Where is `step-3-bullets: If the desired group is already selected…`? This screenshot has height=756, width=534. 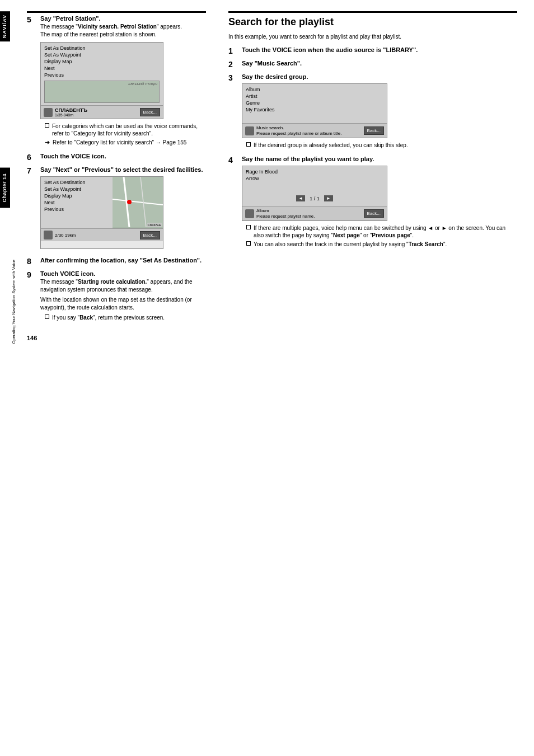
step-3-bullets: If the desired group is already selected… is located at coordinates (382, 145).